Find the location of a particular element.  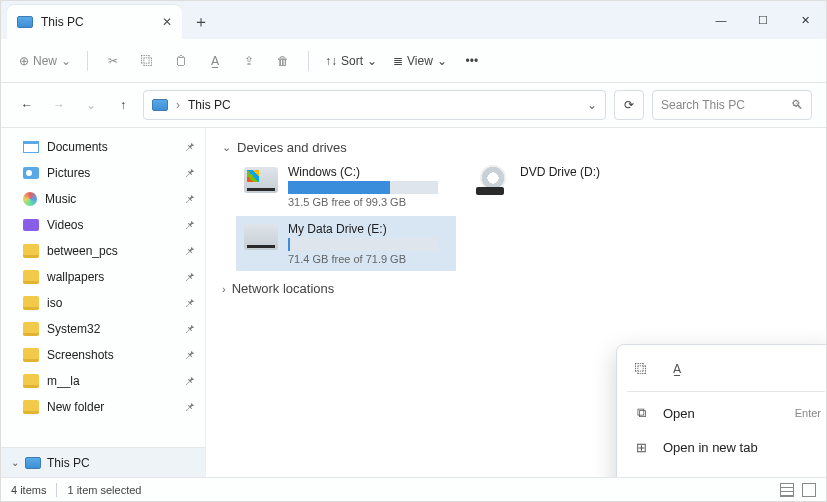

section-network: › Network locations is located at coordinates (516, 288).